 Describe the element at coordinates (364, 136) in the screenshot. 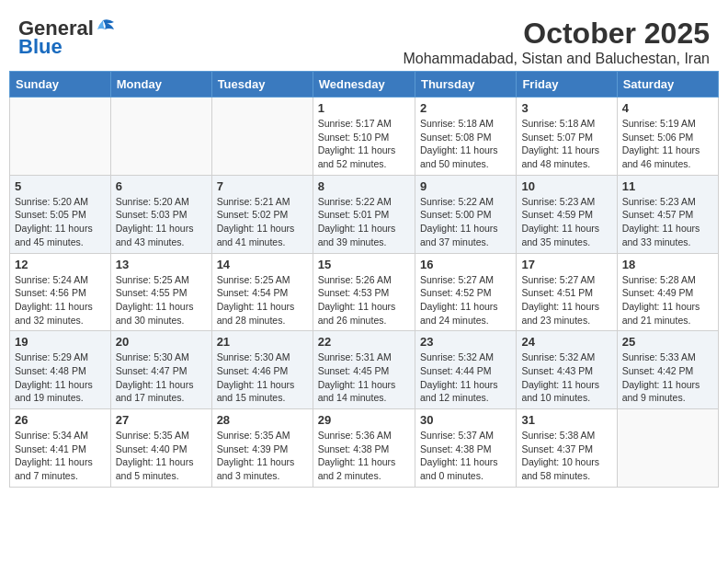

I see `week-row-1: 1Sunrise: 5:17 AM Sunset: 5:10 PM Daylig…` at that location.